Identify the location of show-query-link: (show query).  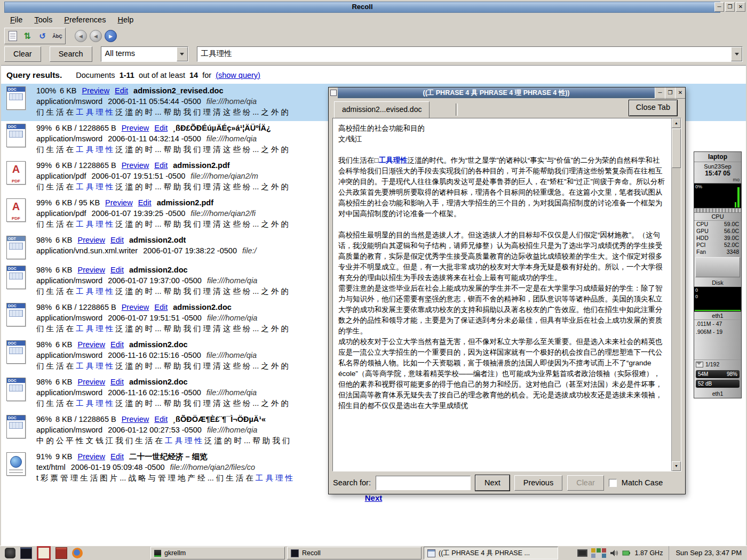
(238, 75).